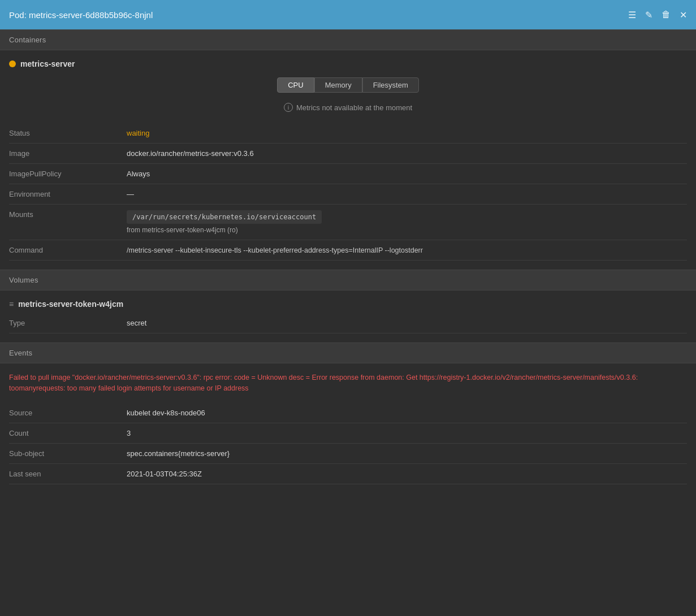 Image resolution: width=696 pixels, height=616 pixels. What do you see at coordinates (47, 64) in the screenshot?
I see `container-name: metrics-server` at bounding box center [47, 64].